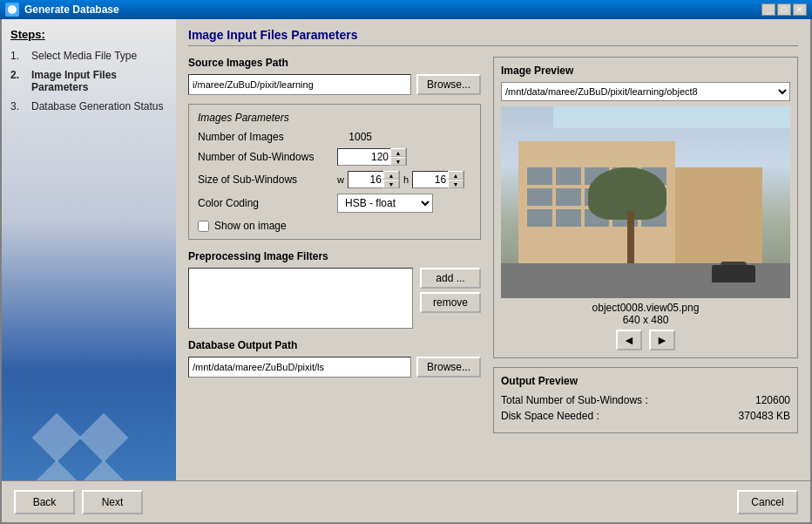 The image size is (812, 524). What do you see at coordinates (631, 237) in the screenshot?
I see `tree-trunk` at bounding box center [631, 237].